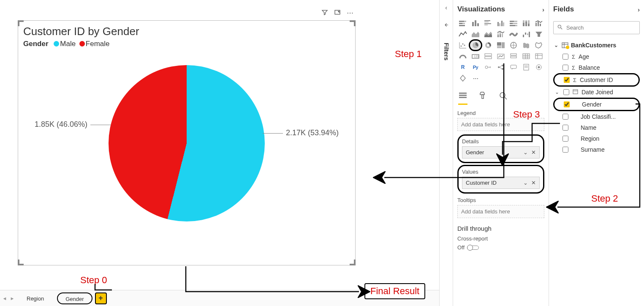  I want to click on sheet-tab-bar: ◄ ► Region Gender +, so click(220, 298).